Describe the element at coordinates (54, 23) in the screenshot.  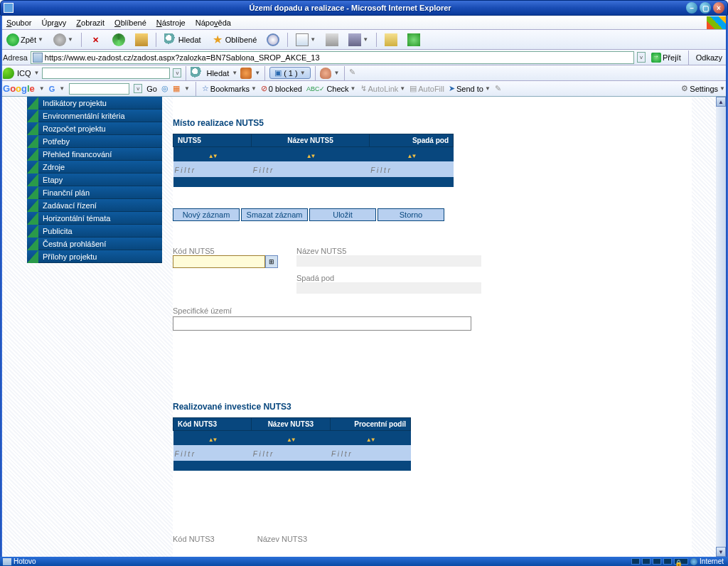
I see `menu-edit: Úpravy` at that location.